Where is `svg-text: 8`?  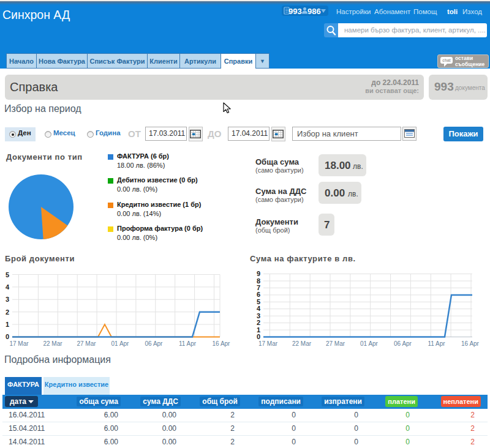 svg-text: 8 is located at coordinates (258, 281).